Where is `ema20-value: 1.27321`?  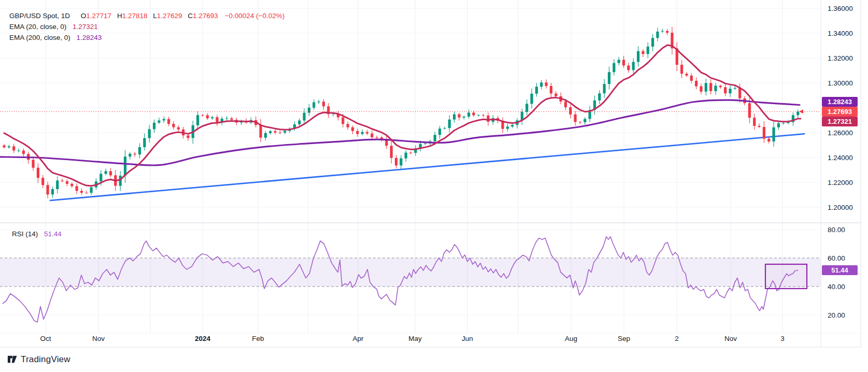
ema20-value: 1.27321 is located at coordinates (85, 27).